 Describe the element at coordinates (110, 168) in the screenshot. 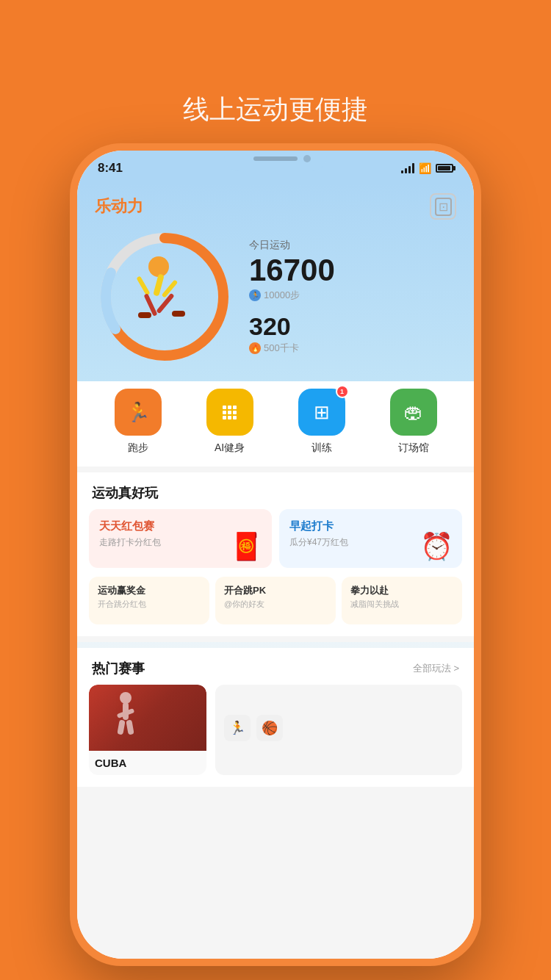

I see `status-time: 8:41` at that location.